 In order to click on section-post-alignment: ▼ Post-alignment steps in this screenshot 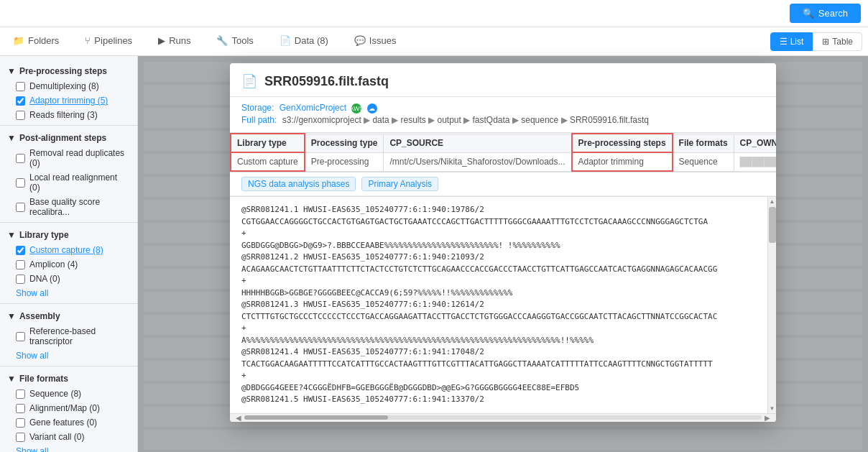, I will do `click(69, 137)`.